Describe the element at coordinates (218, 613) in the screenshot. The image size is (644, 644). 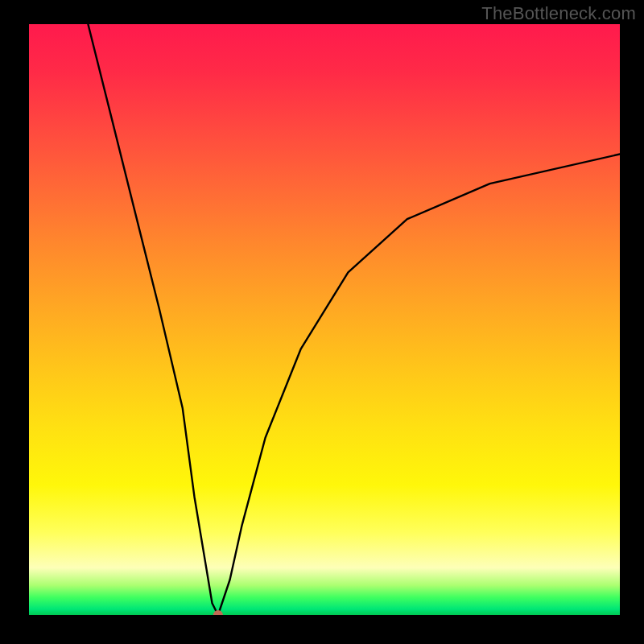
I see `vertex-marker` at that location.